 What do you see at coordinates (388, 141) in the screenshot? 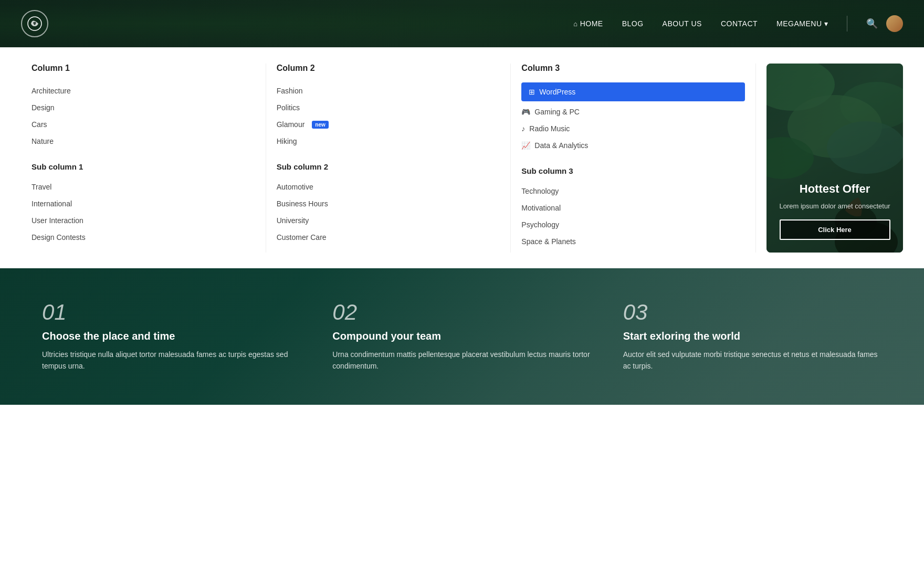
I see `menu-item-hiking: Hiking` at bounding box center [388, 141].